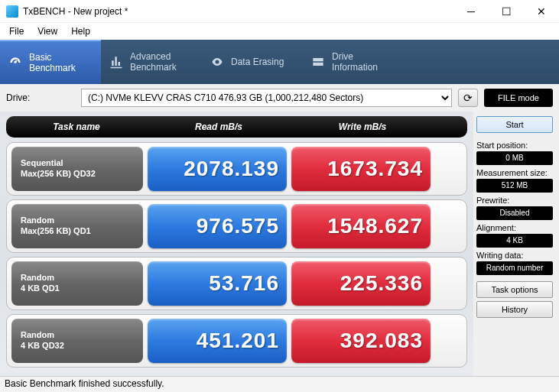 The height and width of the screenshot is (392, 559). I want to click on drive-bar: Drive: (C:) NVMe KLEVV CRAS C710 476.93 …, so click(280, 98).